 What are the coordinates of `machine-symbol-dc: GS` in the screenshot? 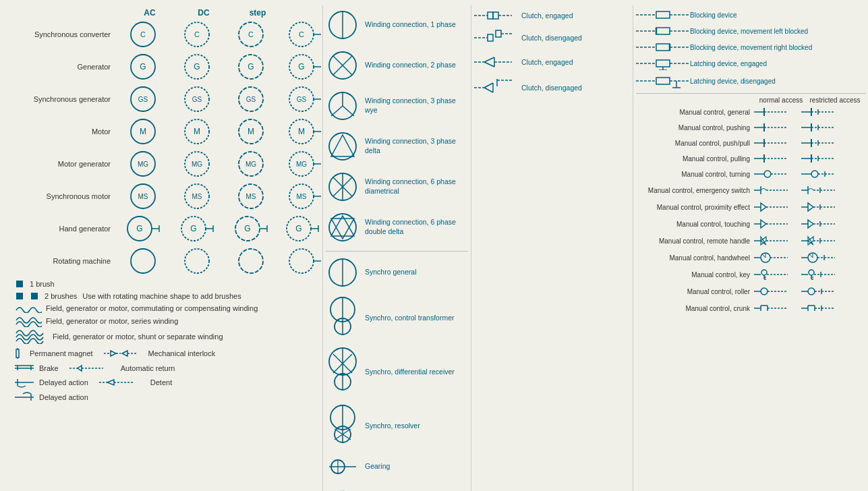 It's located at (197, 99).